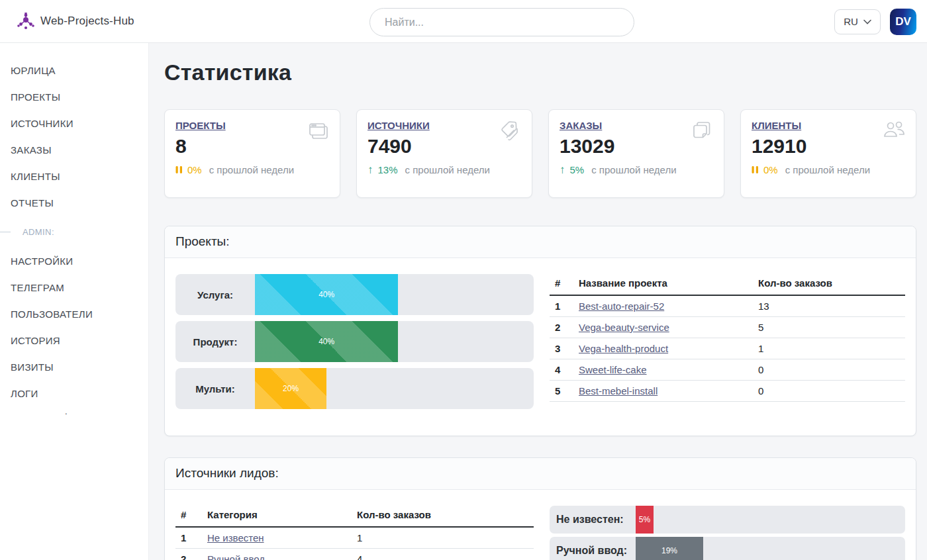 Image resolution: width=927 pixels, height=560 pixels. Describe the element at coordinates (618, 391) in the screenshot. I see `row-link: Best-mebel-install` at that location.